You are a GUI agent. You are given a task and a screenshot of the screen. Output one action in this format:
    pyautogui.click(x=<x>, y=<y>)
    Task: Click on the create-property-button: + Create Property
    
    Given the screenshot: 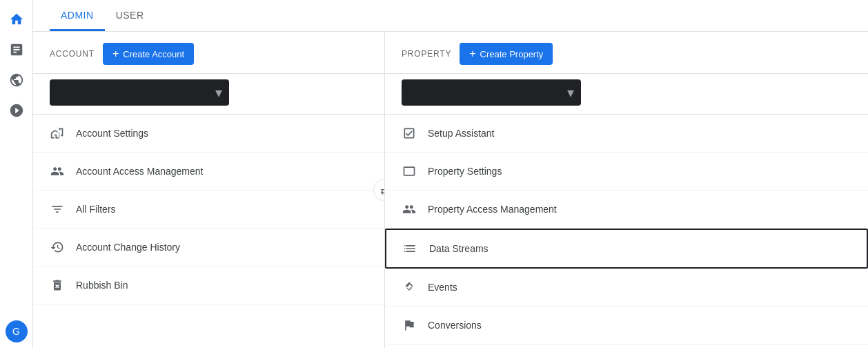 What is the action you would take?
    pyautogui.click(x=506, y=54)
    